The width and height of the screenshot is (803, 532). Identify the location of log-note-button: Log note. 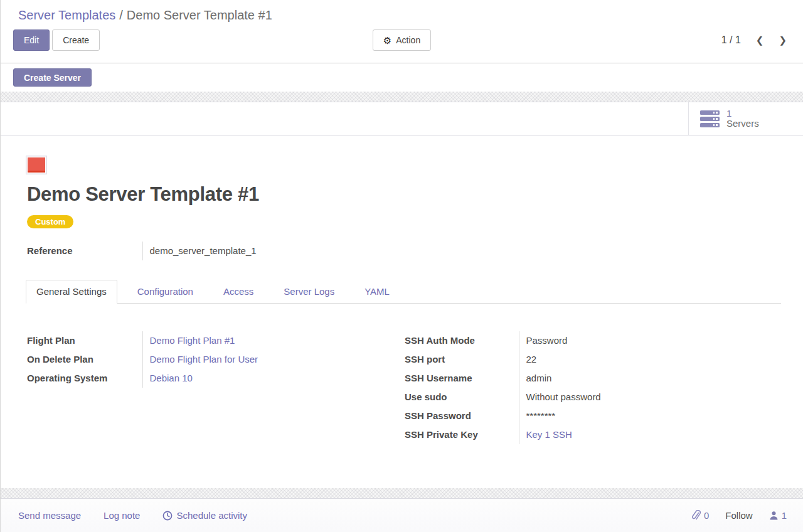
(122, 516).